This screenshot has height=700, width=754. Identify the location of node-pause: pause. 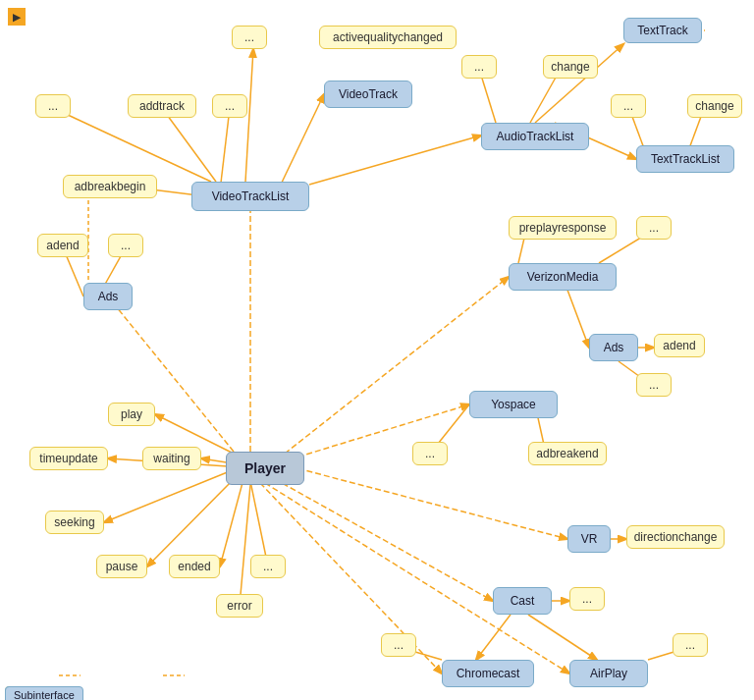
(122, 566).